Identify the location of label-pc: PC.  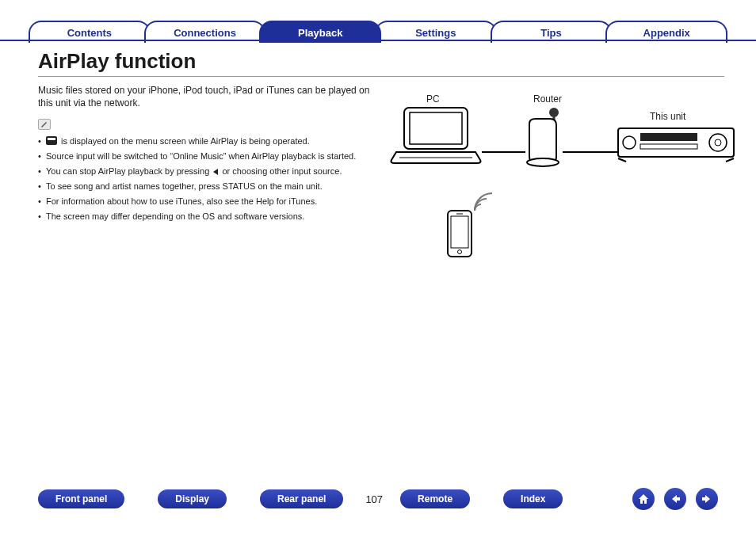
(433, 99).